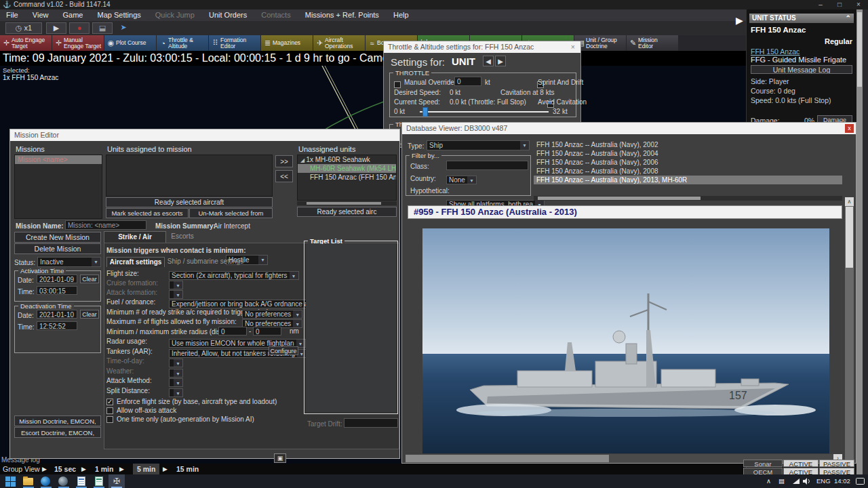 The width and height of the screenshot is (868, 488). I want to click on activation-date-input: 2021-01-09, so click(57, 279).